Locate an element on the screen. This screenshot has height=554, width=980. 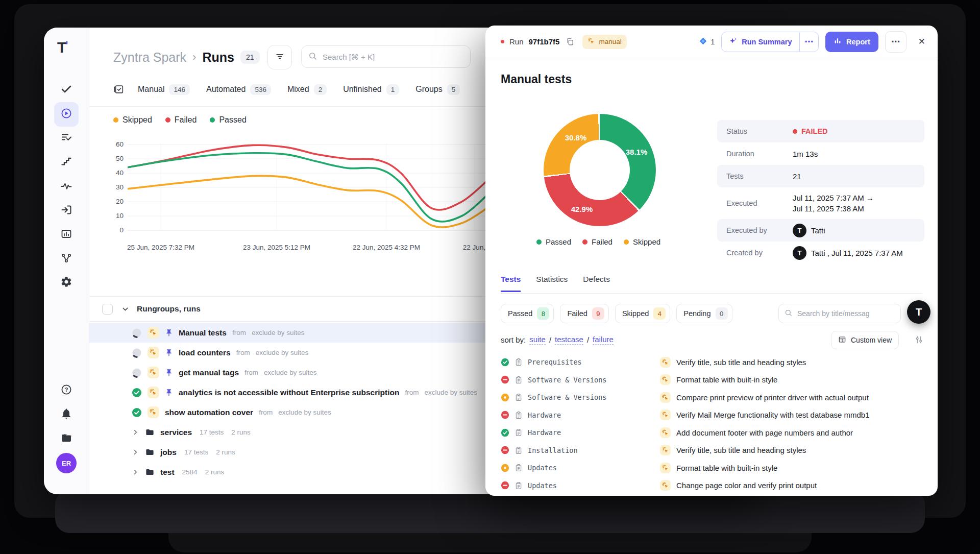
close-icon: ✕ is located at coordinates (922, 42).